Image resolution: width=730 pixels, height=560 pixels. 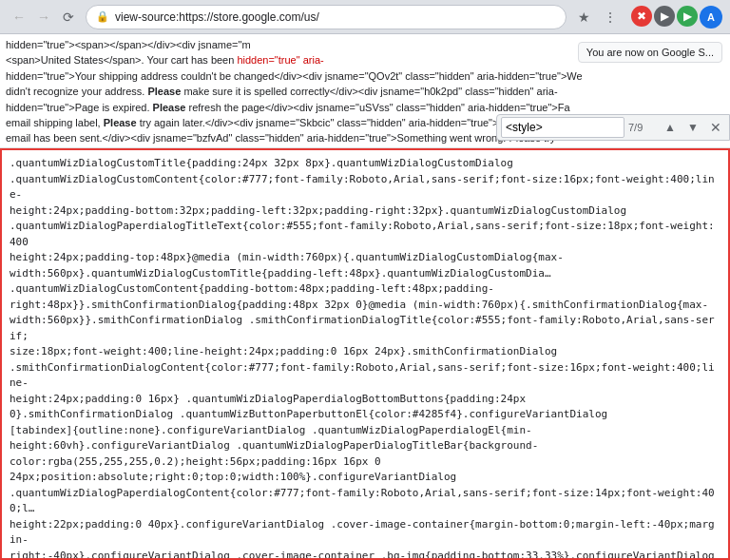 I want to click on info-bubble: You are now on Google S..., so click(x=650, y=52).